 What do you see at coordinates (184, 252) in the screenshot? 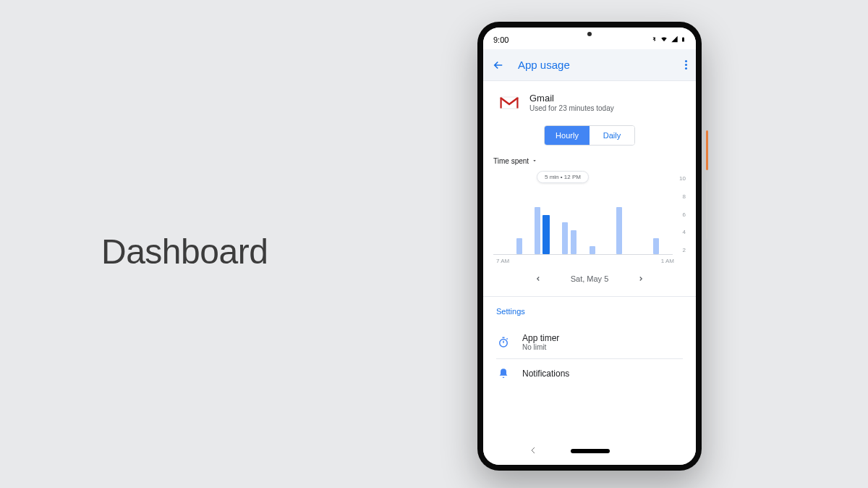
I see `slide-title: Dashboard` at bounding box center [184, 252].